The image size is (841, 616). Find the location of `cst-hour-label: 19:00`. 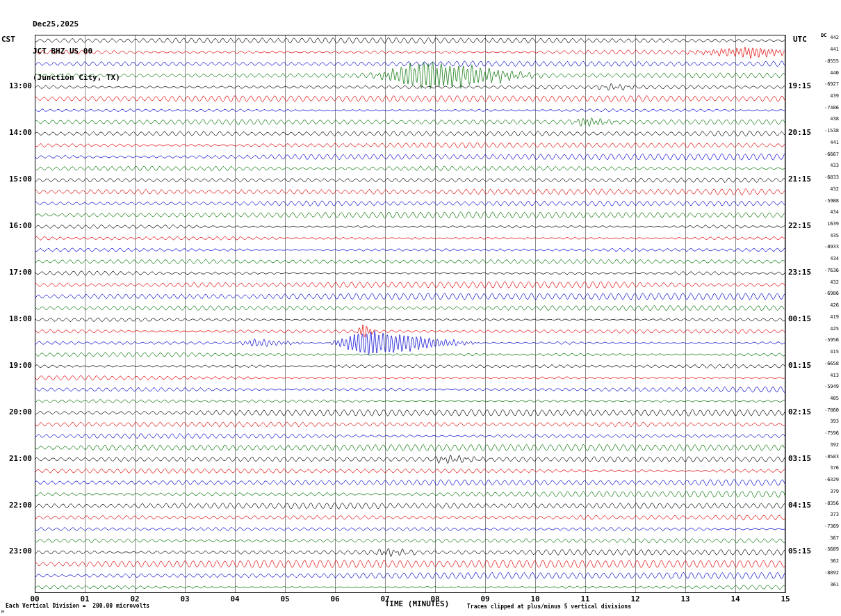

cst-hour-label: 19:00 is located at coordinates (17, 366).